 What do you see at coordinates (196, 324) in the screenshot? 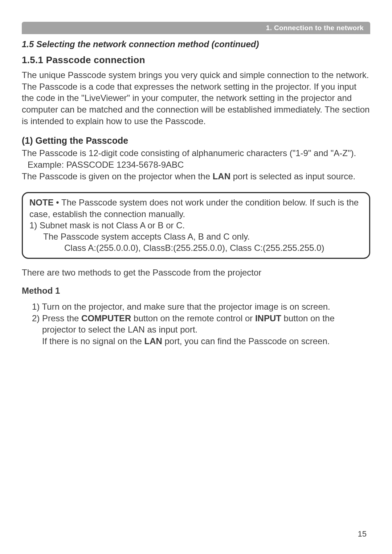
I see `method-1-steps: 1) Turn on the projector, and make sure …` at bounding box center [196, 324].